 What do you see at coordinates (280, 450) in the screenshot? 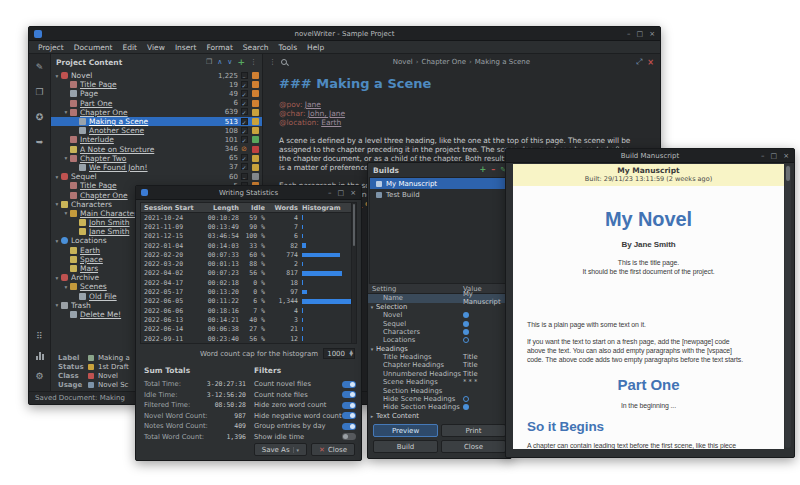
I see `save-as-button: Save As ▾` at bounding box center [280, 450].